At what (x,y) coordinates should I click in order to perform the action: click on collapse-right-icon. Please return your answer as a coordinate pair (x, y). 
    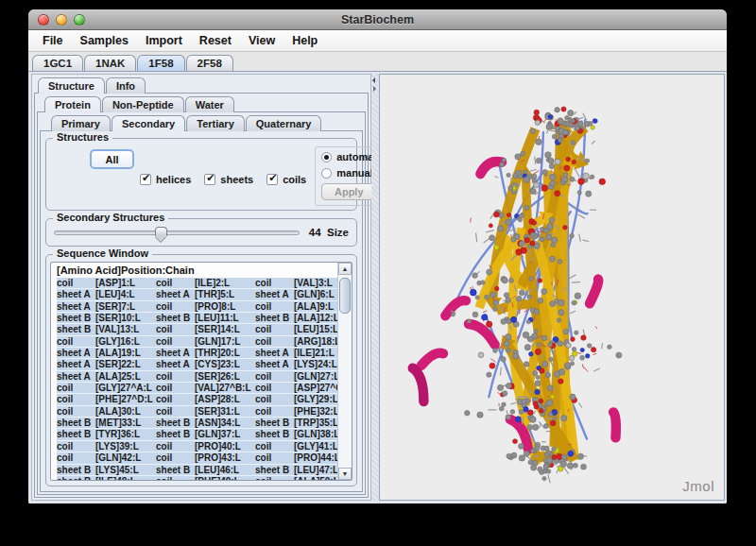
    Looking at the image, I should click on (374, 89).